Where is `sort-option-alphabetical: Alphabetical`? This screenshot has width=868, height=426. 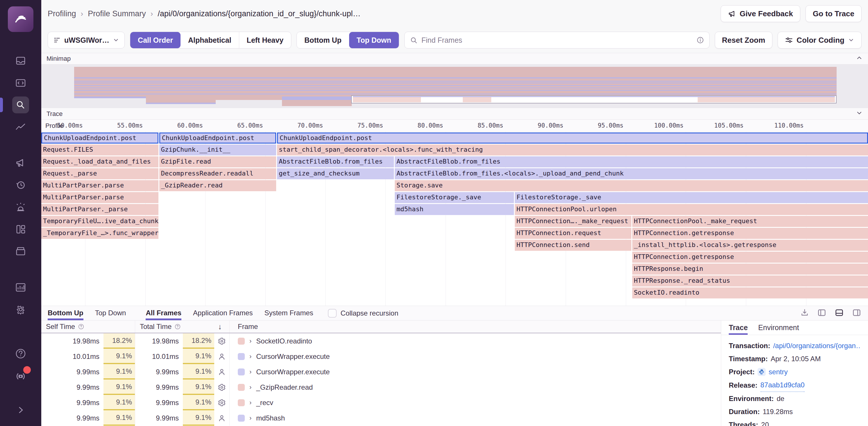 sort-option-alphabetical: Alphabetical is located at coordinates (210, 40).